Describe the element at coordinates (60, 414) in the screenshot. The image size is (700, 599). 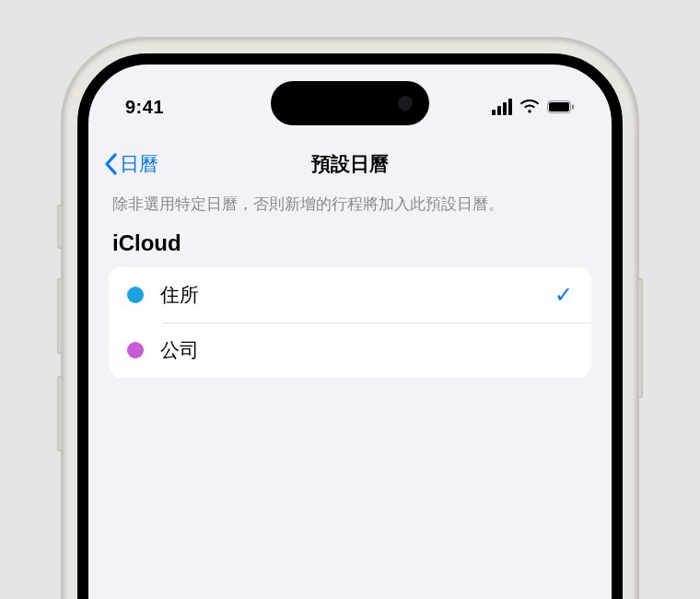
I see `volume-down-button` at that location.